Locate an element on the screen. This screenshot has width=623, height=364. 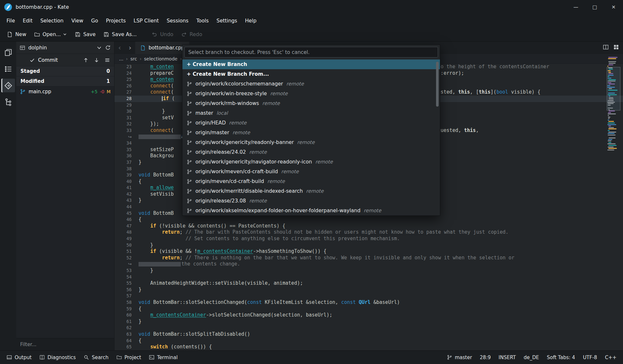
sidebar-tool-documents is located at coordinates (8, 52).